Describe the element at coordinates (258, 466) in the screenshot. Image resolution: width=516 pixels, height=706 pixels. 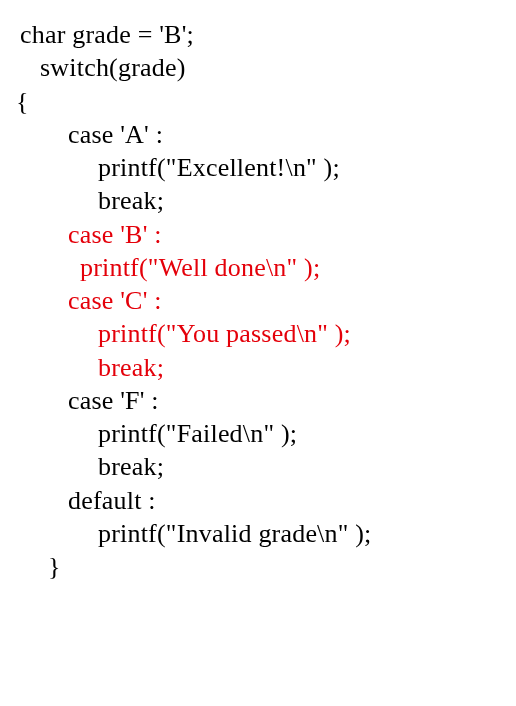
I see `code-line-14: break;` at that location.